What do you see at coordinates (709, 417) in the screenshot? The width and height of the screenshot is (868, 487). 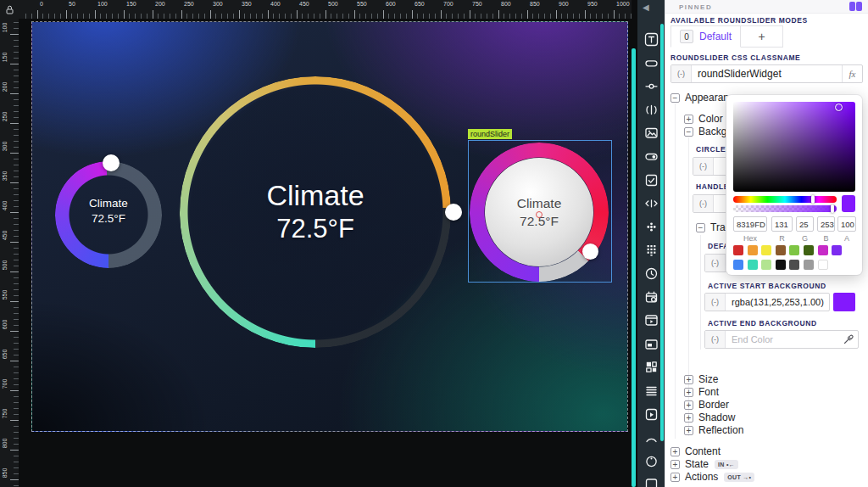 I see `tree-node-shadow: + Shadow` at bounding box center [709, 417].